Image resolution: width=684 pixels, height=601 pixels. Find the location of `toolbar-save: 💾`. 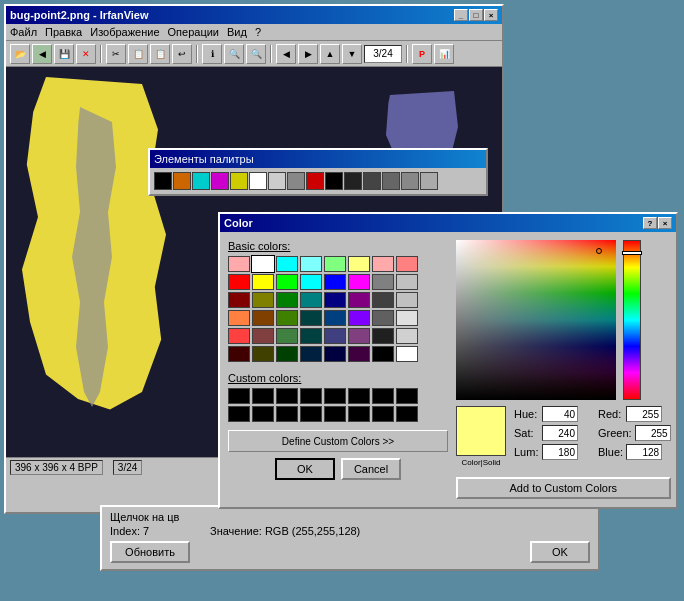

toolbar-save: 💾 is located at coordinates (64, 54).